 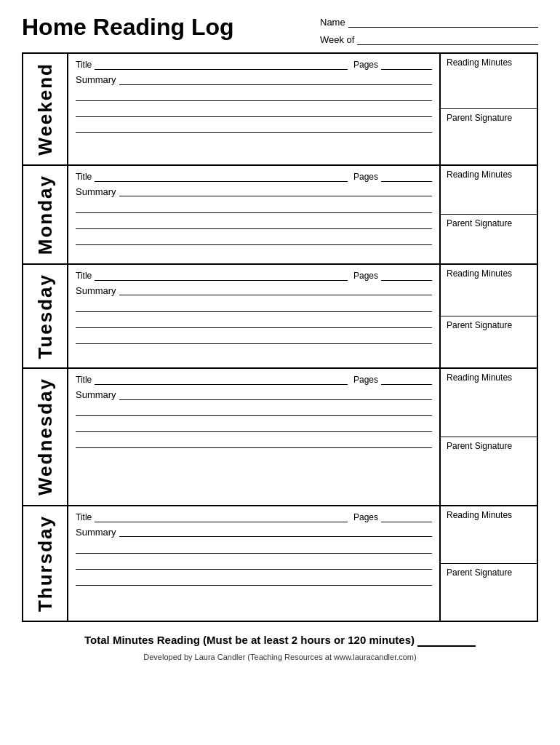 What do you see at coordinates (489, 109) in the screenshot?
I see `day-right-weekend: Reading Minutes Parent Signature` at bounding box center [489, 109].